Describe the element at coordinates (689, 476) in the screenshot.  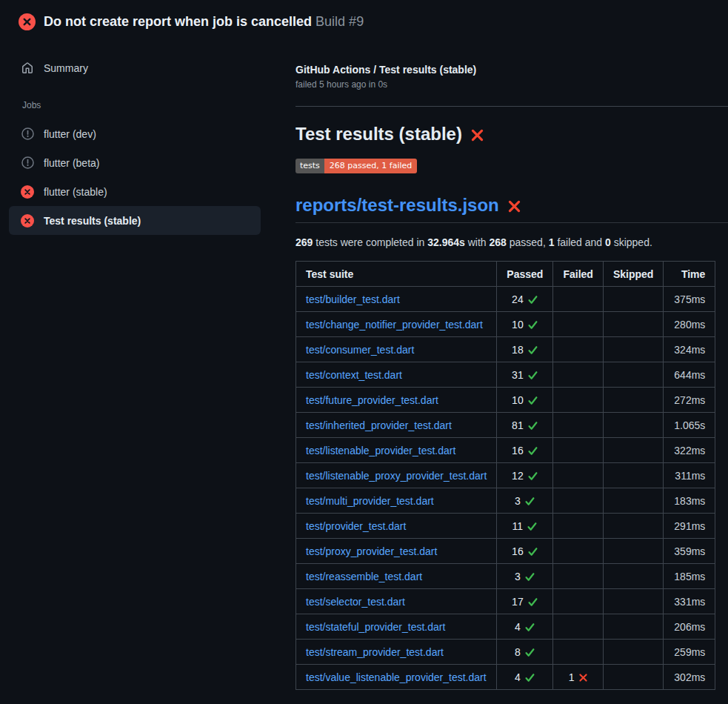
I see `time-cell: 311ms` at that location.